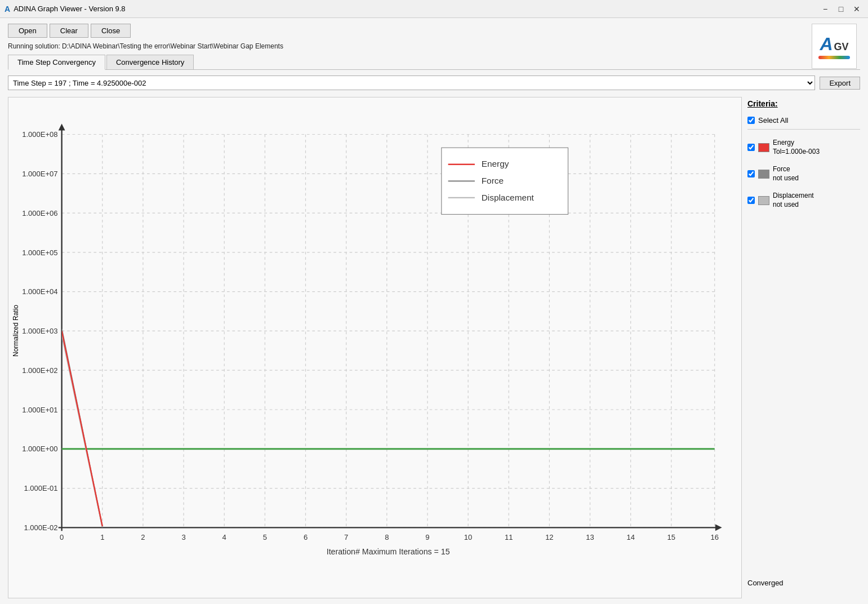 The width and height of the screenshot is (868, 604). I want to click on force-color-swatch, so click(764, 174).